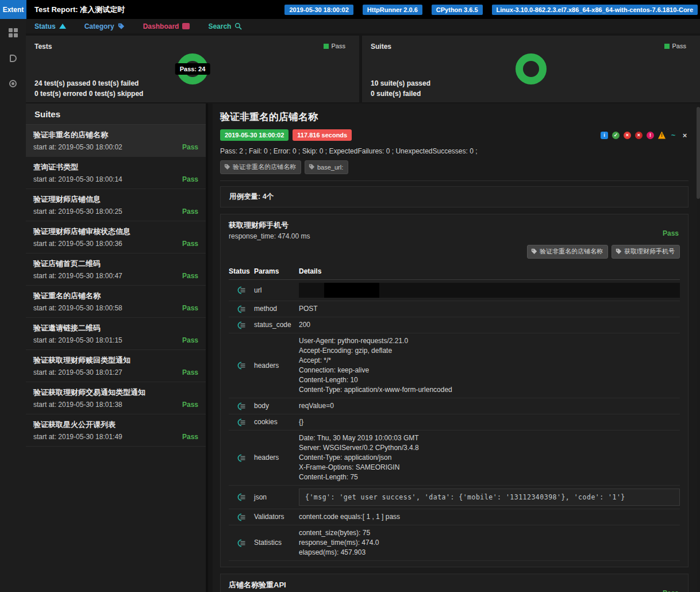 This screenshot has width=700, height=592. What do you see at coordinates (13, 83) in the screenshot?
I see `settings-rail-icon` at bounding box center [13, 83].